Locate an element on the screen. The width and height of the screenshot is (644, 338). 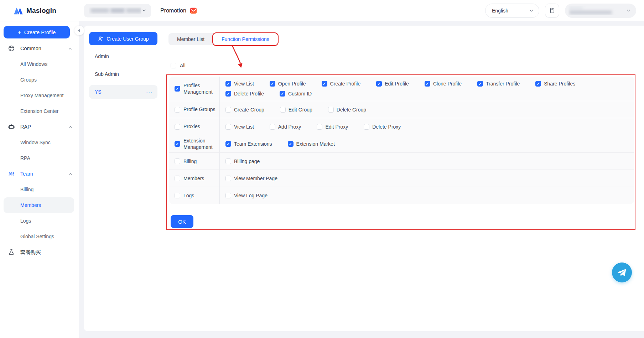
permission-team-extensions: Team Extensions is located at coordinates (249, 144).